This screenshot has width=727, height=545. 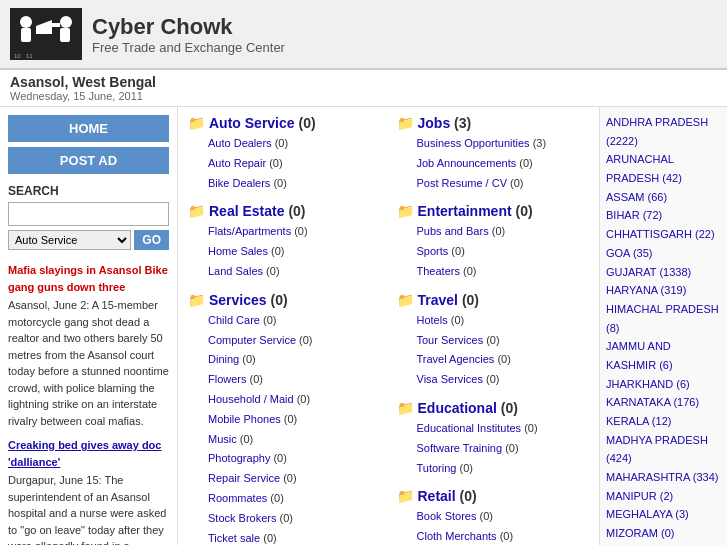 I want to click on state-link-chhattisgarh: CHHATTISGARH (22), so click(x=664, y=234).